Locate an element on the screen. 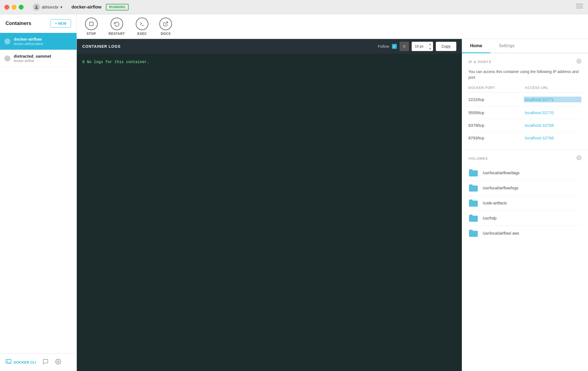 Image resolution: width=588 pixels, height=371 pixels. volume-path: /usr/hdp is located at coordinates (490, 218).